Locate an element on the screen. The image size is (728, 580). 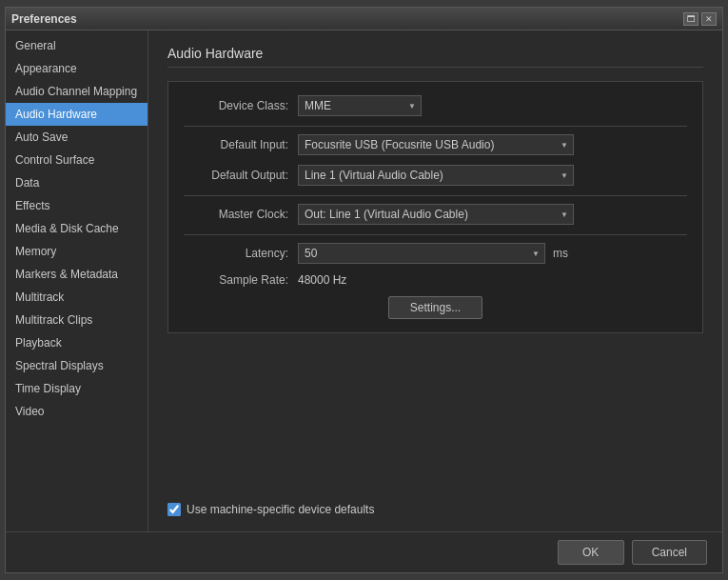
latency-select: 50 100 200 400 is located at coordinates (422, 253).